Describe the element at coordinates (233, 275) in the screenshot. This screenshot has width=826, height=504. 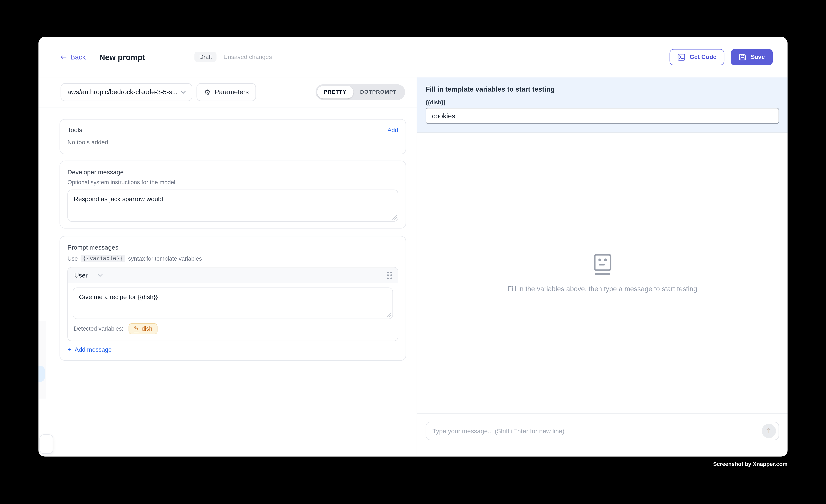
I see `message-header: User` at that location.